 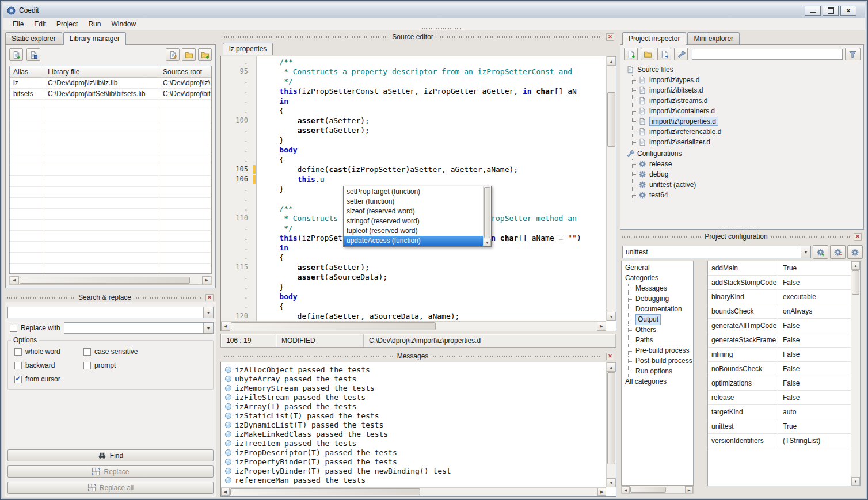 I want to click on tree-node-import-iz-serializer-d: import\iz\serializer.d, so click(x=747, y=142).